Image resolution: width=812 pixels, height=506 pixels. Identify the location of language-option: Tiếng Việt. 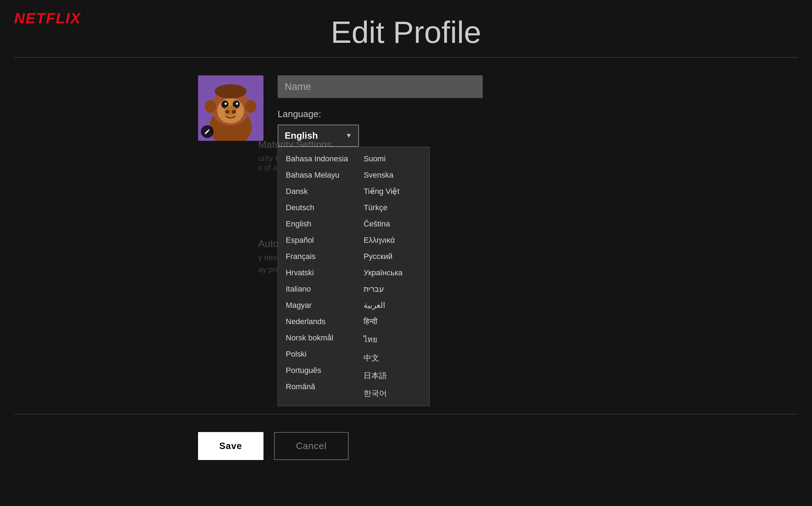
(393, 191).